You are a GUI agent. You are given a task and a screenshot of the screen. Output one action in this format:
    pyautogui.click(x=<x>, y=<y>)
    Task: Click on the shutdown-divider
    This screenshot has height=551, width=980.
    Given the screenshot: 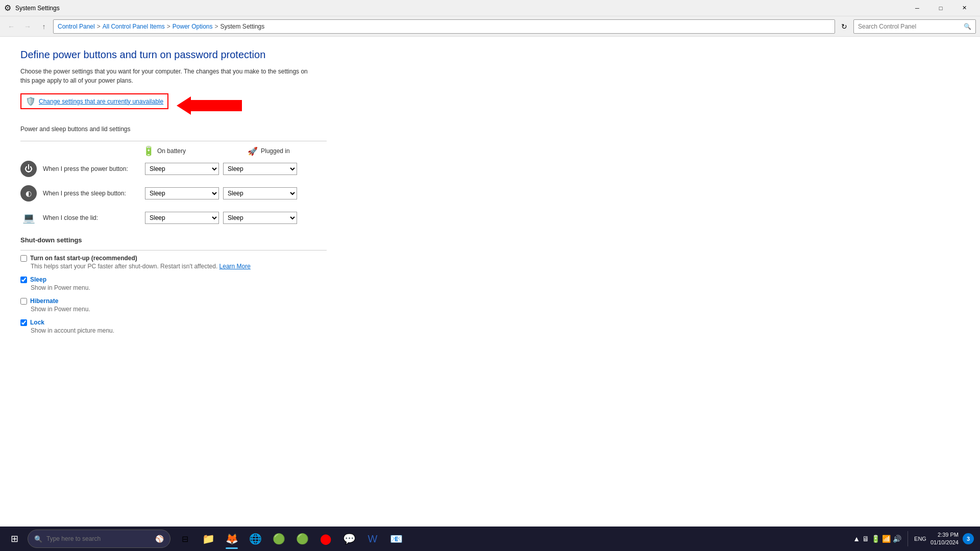 What is the action you would take?
    pyautogui.click(x=174, y=250)
    